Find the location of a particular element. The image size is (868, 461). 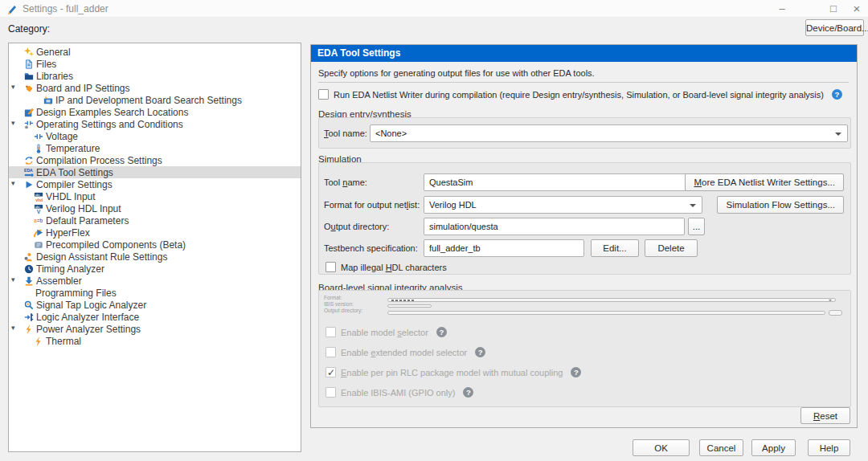

tree-item-operating-settings-and-conditions: ▾Operating Settings and Conditions is located at coordinates (154, 124).